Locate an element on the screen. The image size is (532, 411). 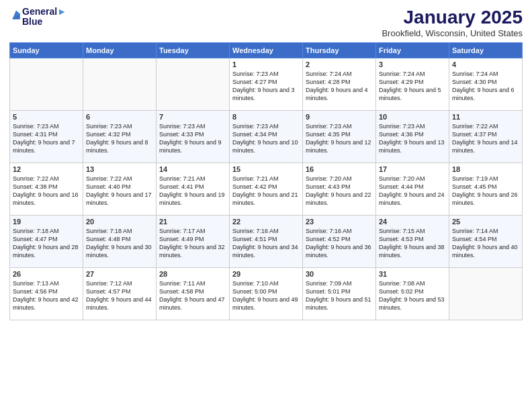
day-number: 5 is located at coordinates (46, 117).